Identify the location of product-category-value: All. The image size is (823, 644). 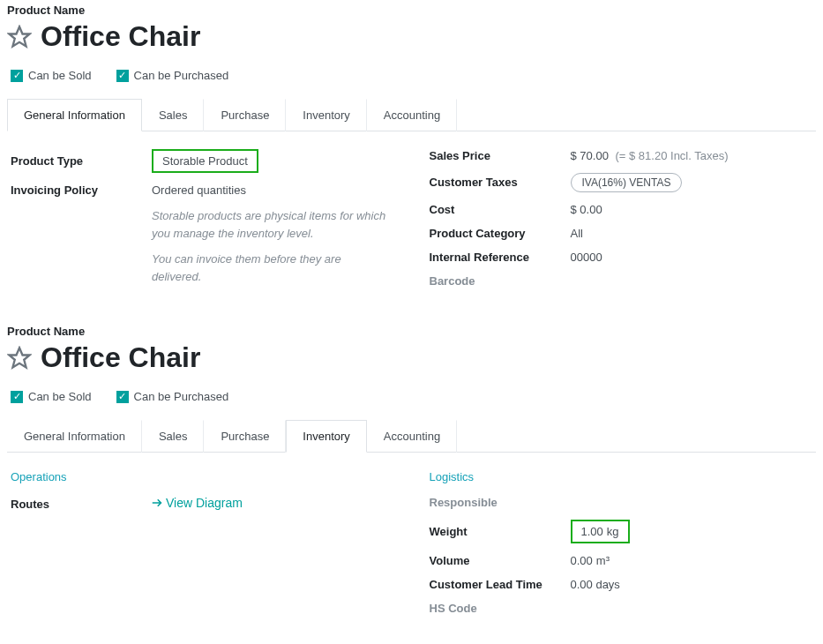
(577, 233).